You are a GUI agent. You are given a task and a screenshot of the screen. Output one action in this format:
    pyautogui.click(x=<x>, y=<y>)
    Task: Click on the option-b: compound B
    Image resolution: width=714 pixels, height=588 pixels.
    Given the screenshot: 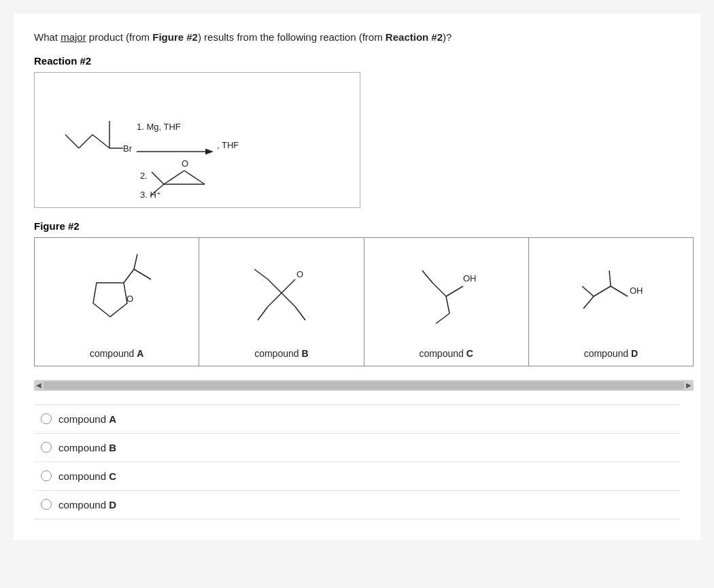 What is the action you would take?
    pyautogui.click(x=357, y=448)
    